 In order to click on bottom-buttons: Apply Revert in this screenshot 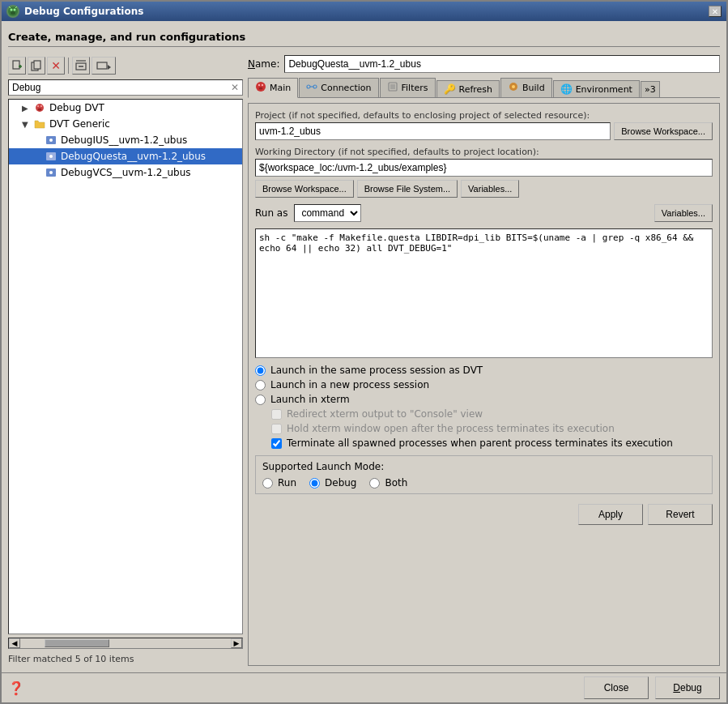, I will do `click(484, 514)`.